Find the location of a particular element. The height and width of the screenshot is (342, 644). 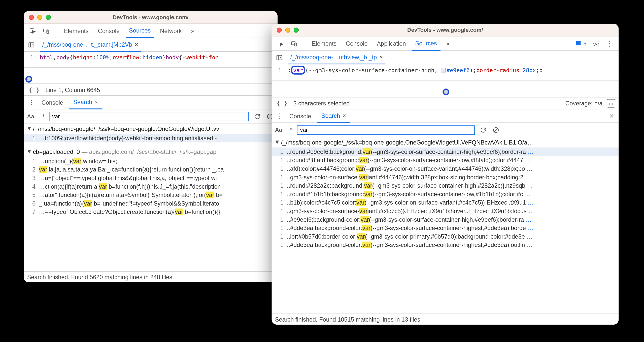

result-line: 1..#e9eef6;background-color:var(--gm3-sy… is located at coordinates (445, 219).